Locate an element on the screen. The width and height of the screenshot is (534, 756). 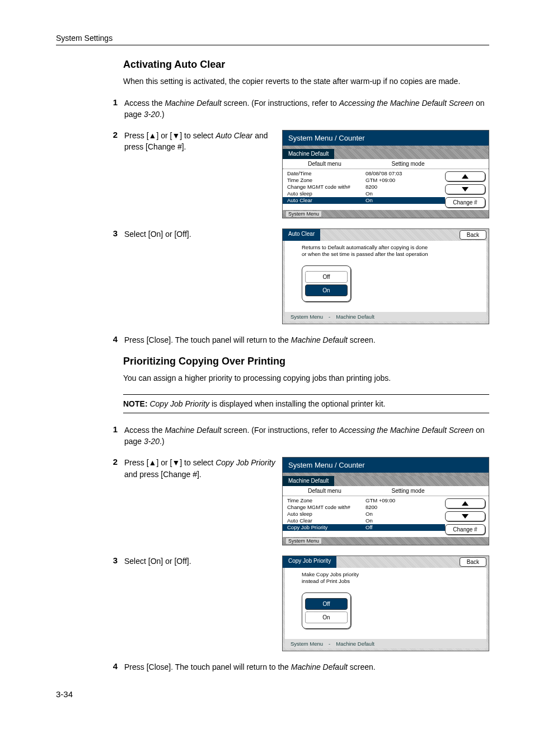
t: is displayed when installing the optiona… is located at coordinates (297, 404).